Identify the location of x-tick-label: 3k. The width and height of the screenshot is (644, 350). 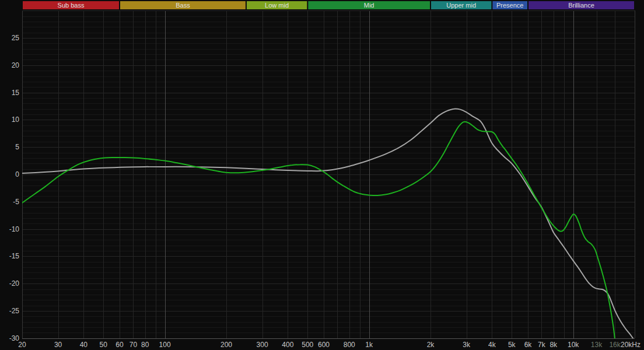
(467, 345).